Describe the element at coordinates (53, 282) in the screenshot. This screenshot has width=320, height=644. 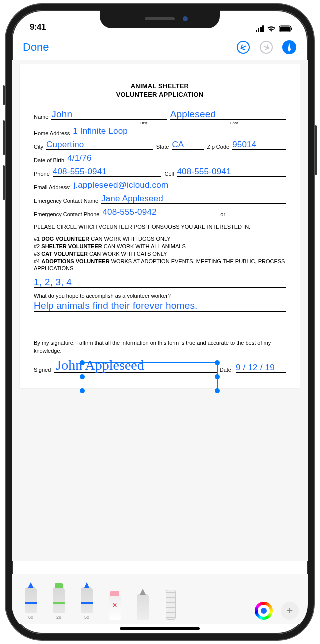
I see `field-positions-answer: 1, 2, 3, 4` at that location.